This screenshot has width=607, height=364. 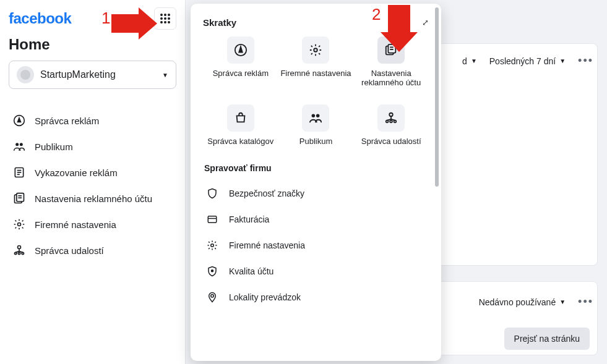 What do you see at coordinates (391, 78) in the screenshot?
I see `shortcut-label: Nastavenia reklamného účtu` at bounding box center [391, 78].